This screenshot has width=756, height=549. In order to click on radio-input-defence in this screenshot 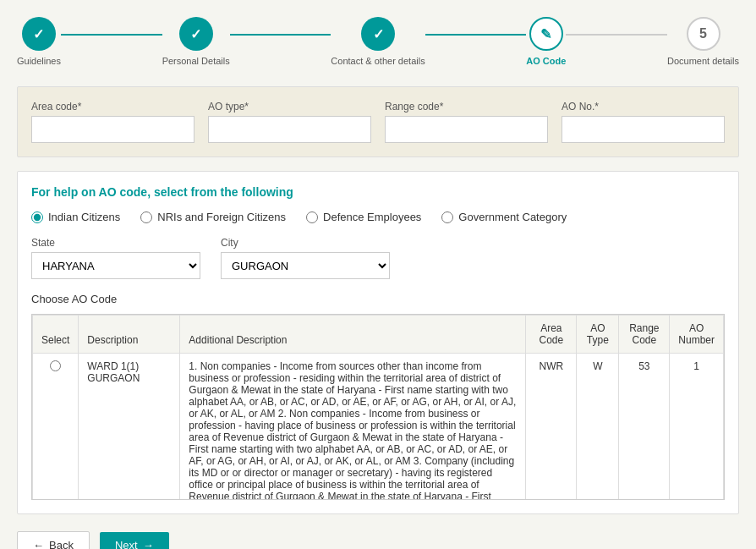, I will do `click(312, 217)`.